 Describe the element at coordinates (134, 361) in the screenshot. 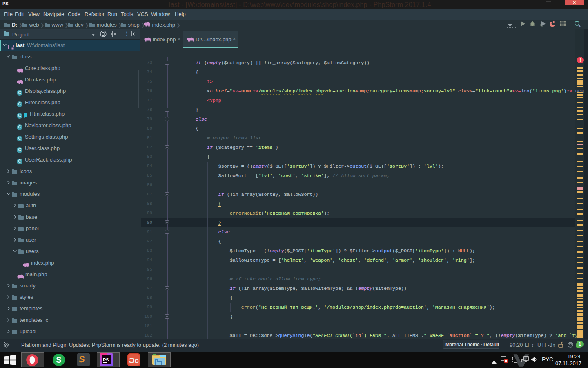

I see `svg-text: Ɔc` at that location.